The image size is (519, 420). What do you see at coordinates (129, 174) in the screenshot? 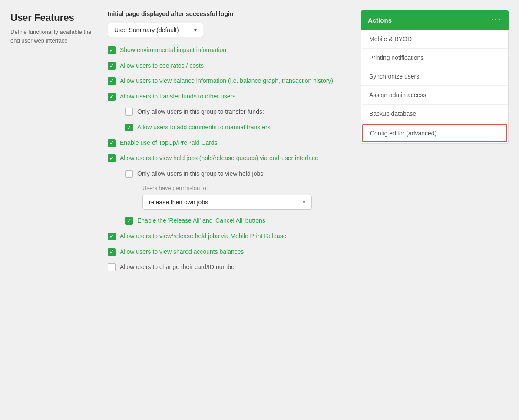
I see `checkbox-group-view-held-input` at bounding box center [129, 174].